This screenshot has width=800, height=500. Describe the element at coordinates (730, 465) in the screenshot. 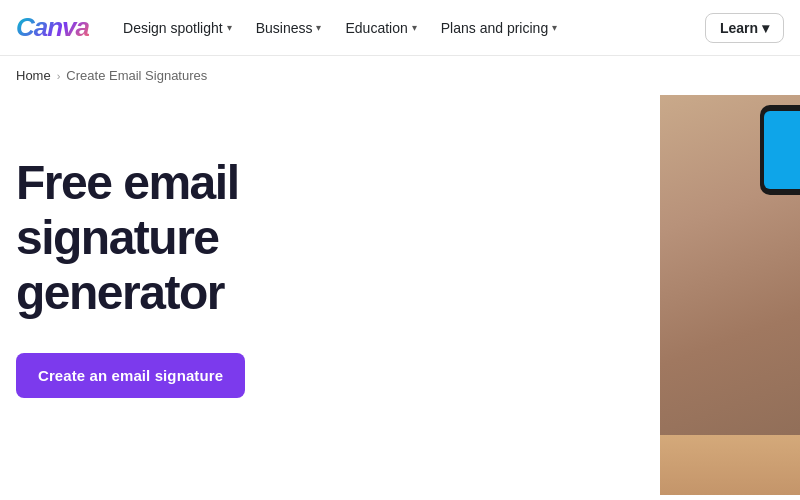

I see `table-surface` at that location.